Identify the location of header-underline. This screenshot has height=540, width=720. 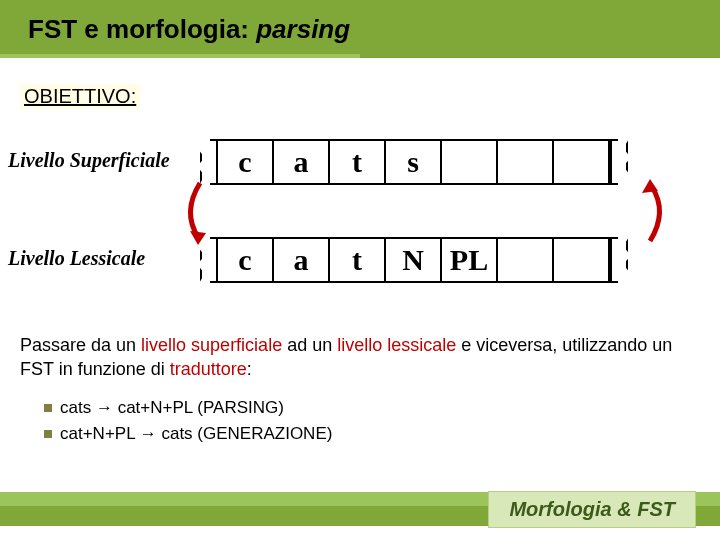
(360, 56).